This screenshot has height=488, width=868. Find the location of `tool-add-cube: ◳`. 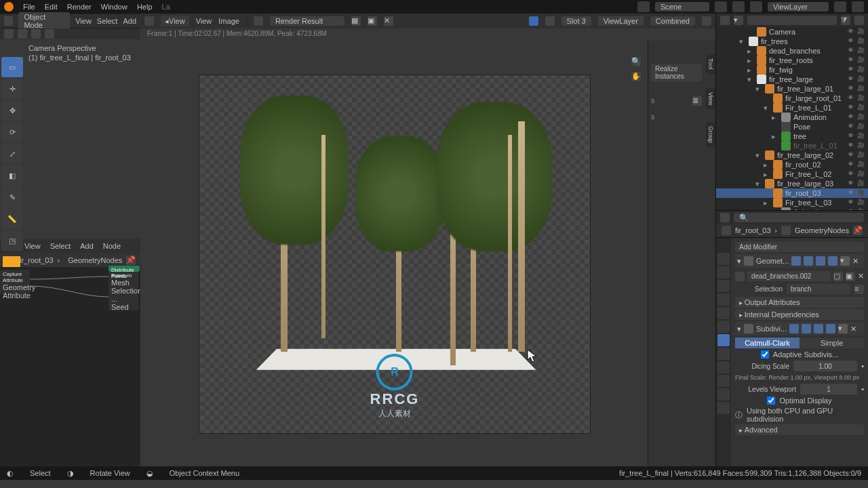

tool-add-cube: ◳ is located at coordinates (12, 241).